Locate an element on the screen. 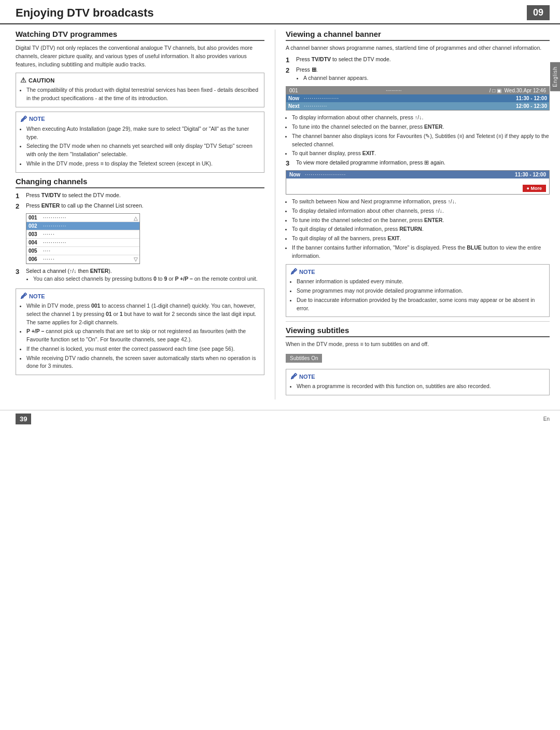 Image resolution: width=560 pixels, height=730 pixels. banner-now-label: Now is located at coordinates (296, 99).